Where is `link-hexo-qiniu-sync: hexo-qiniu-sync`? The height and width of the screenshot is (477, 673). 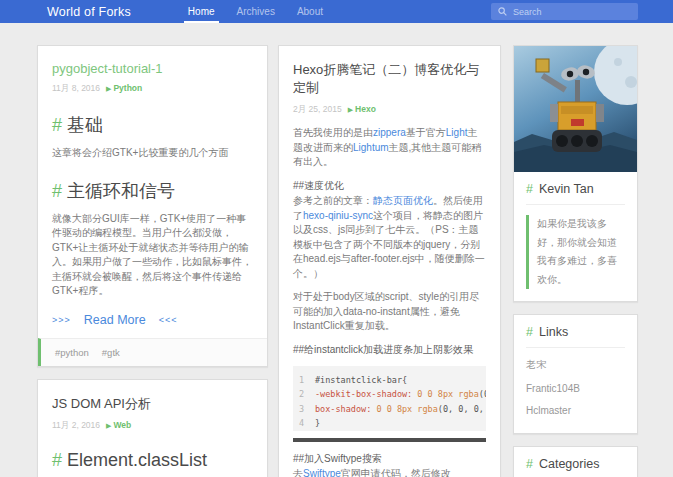
link-hexo-qiniu-sync: hexo-qiniu-sync is located at coordinates (338, 216).